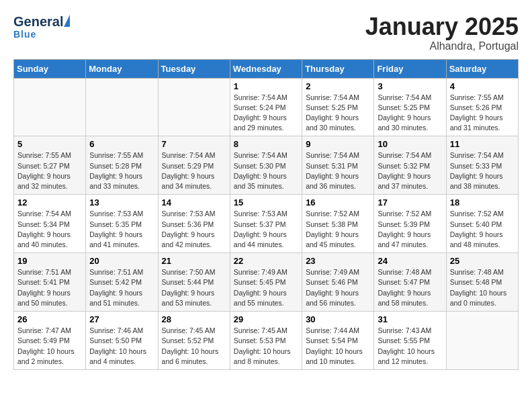 This screenshot has width=532, height=411. I want to click on day-number: 11, so click(482, 144).